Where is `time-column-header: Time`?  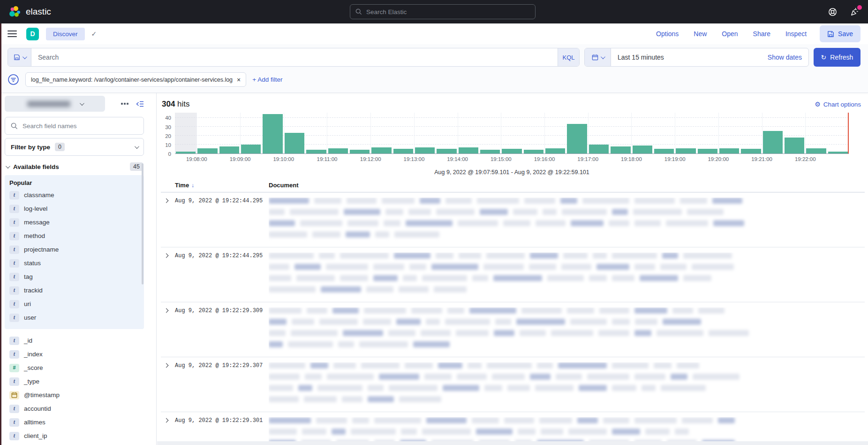
time-column-header: Time is located at coordinates (182, 185).